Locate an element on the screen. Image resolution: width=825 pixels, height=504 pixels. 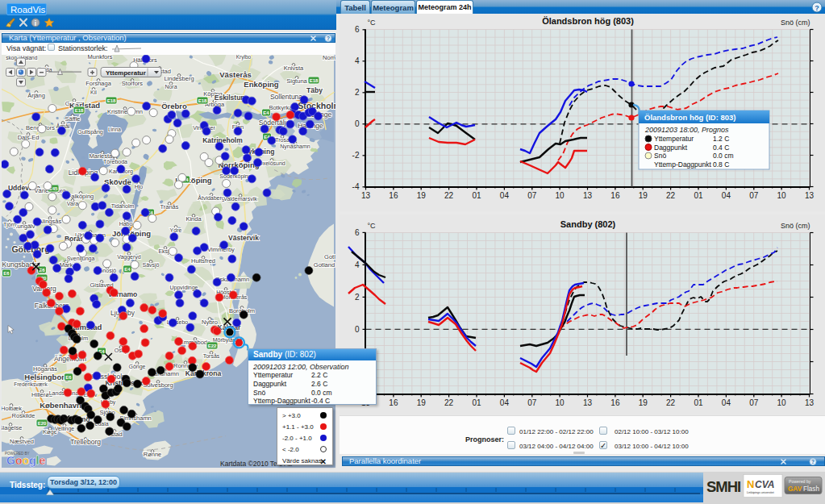
svg-text: Nynäshamn is located at coordinates (295, 146).